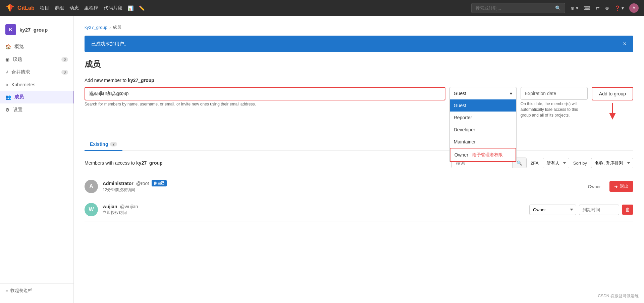 This screenshot has height=303, width=644. I want to click on role-dropdown: Guest ▾ Guest Reporter Developer, so click(483, 93).